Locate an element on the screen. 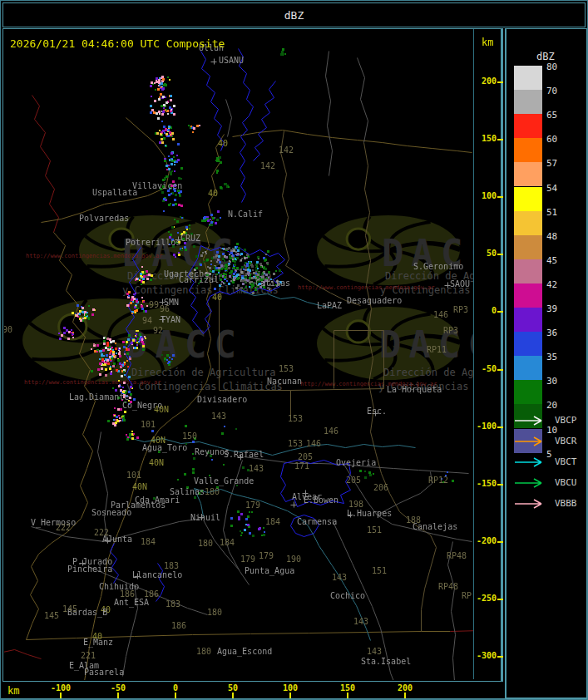 Image resolution: width=588 pixels, height=700 pixels. map-label-place: Pincheira is located at coordinates (90, 569).